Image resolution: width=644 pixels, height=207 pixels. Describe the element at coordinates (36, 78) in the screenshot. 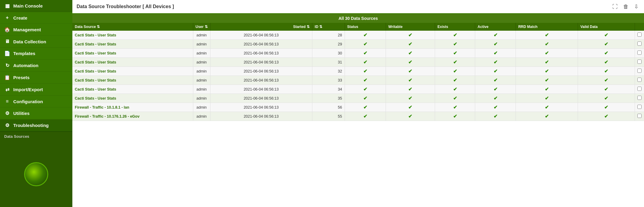

I see `sidebar-item-presets: 📋Presets` at that location.